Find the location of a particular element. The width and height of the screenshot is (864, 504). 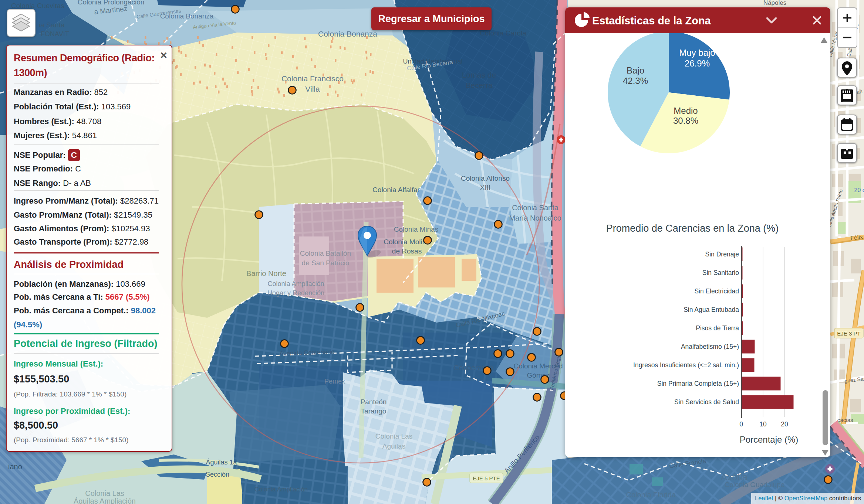

svg-text: Barrio Norte is located at coordinates (266, 273).